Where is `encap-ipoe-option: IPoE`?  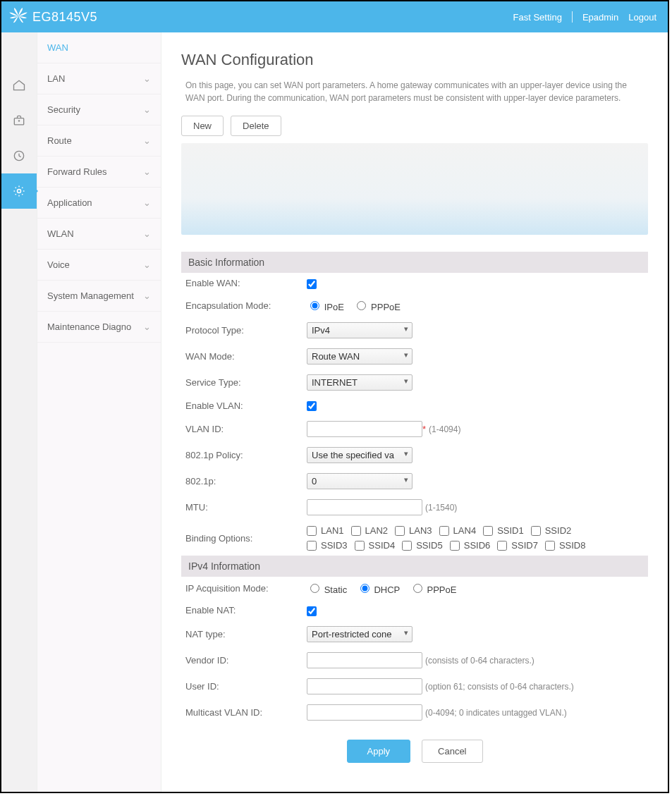
encap-ipoe-option: IPoE is located at coordinates (326, 307).